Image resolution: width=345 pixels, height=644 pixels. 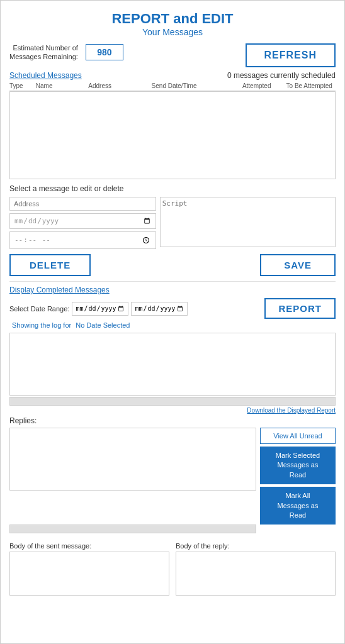 What do you see at coordinates (172, 410) in the screenshot?
I see `download-report-link: Download the Displayed Report` at bounding box center [172, 410].